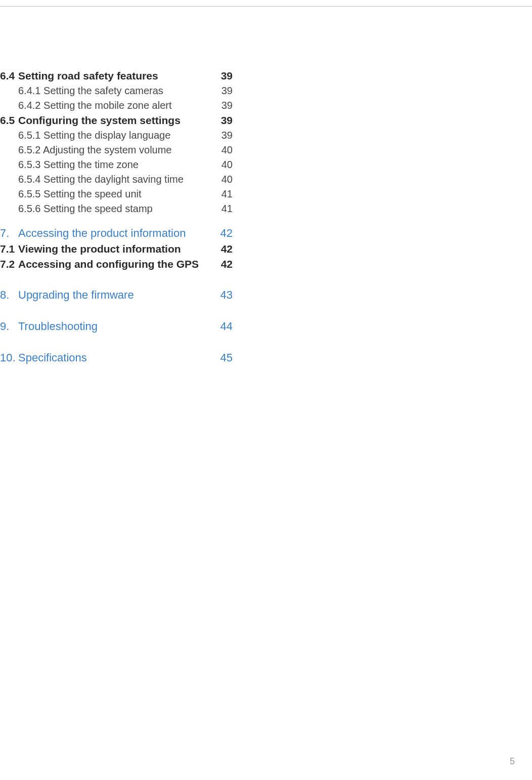  I want to click on toc-entry: 6.4.1 Setting the safety cameras 39, so click(116, 91).